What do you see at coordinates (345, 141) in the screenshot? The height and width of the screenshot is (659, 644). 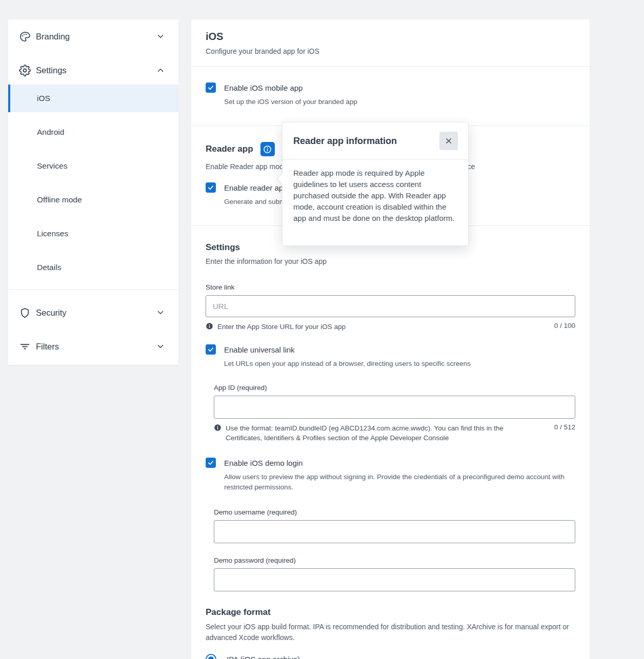 I see `popover-title: Reader app information` at bounding box center [345, 141].